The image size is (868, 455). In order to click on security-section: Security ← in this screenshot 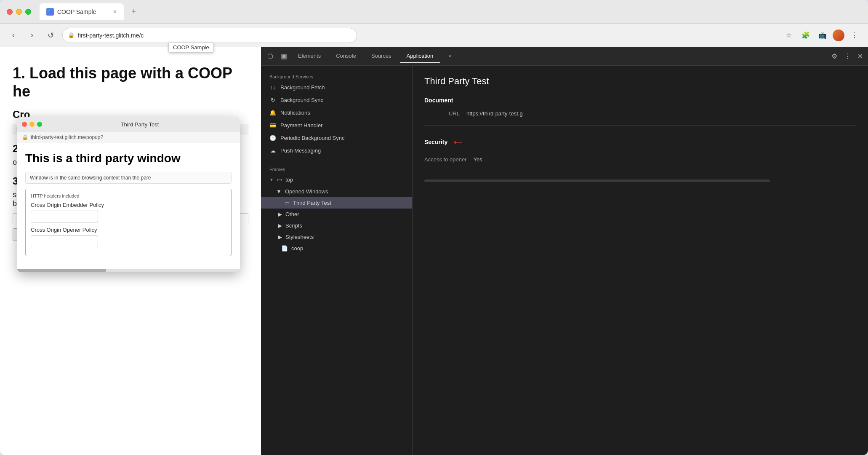, I will do `click(640, 142)`.